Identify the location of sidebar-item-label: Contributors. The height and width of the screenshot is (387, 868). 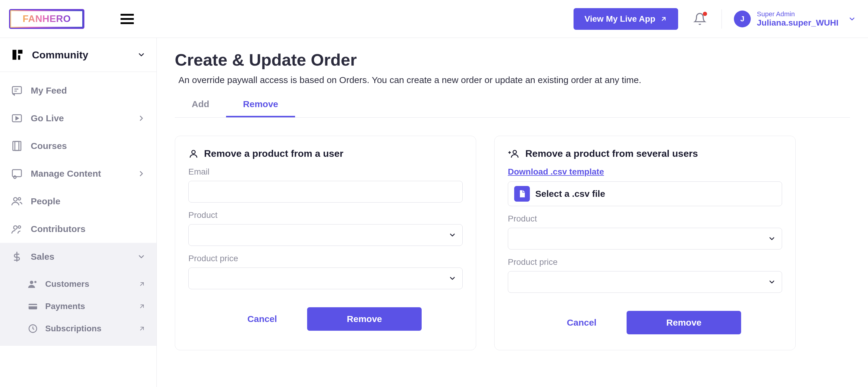
(88, 229).